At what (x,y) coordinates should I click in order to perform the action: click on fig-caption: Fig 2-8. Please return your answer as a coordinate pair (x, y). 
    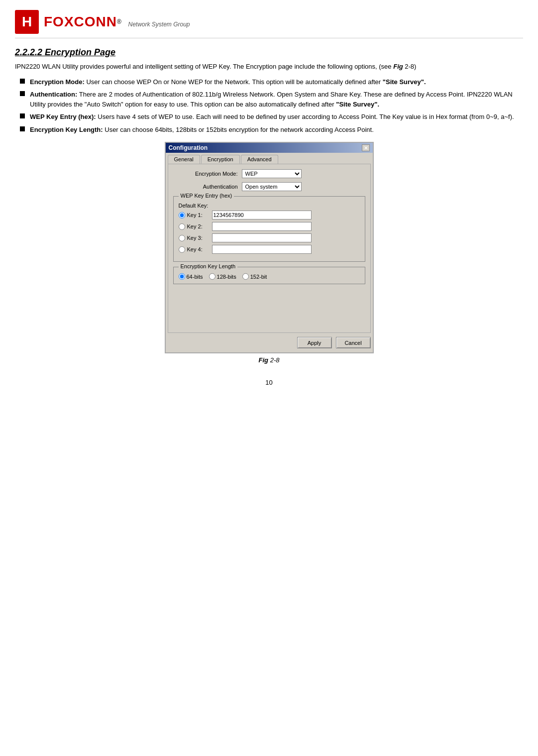
    Looking at the image, I should click on (269, 360).